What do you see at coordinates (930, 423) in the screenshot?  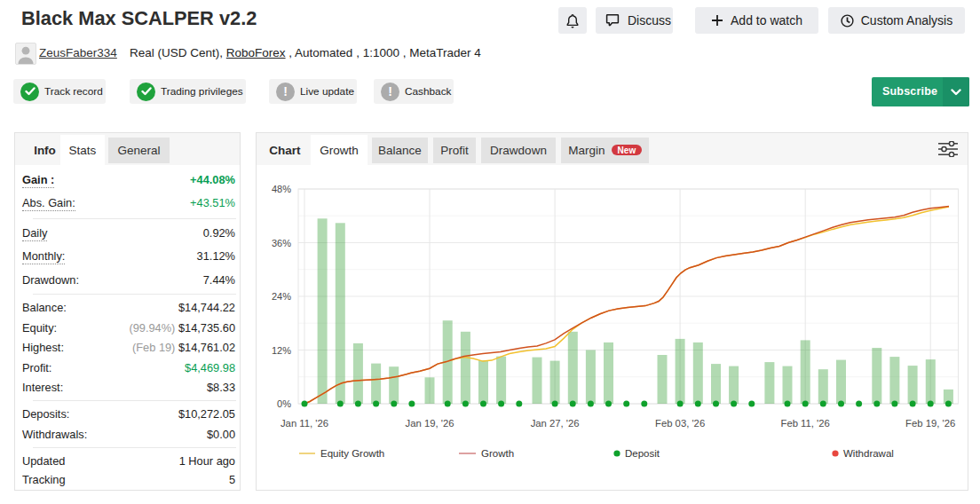 I see `svg-text: Feb 19, '26` at bounding box center [930, 423].